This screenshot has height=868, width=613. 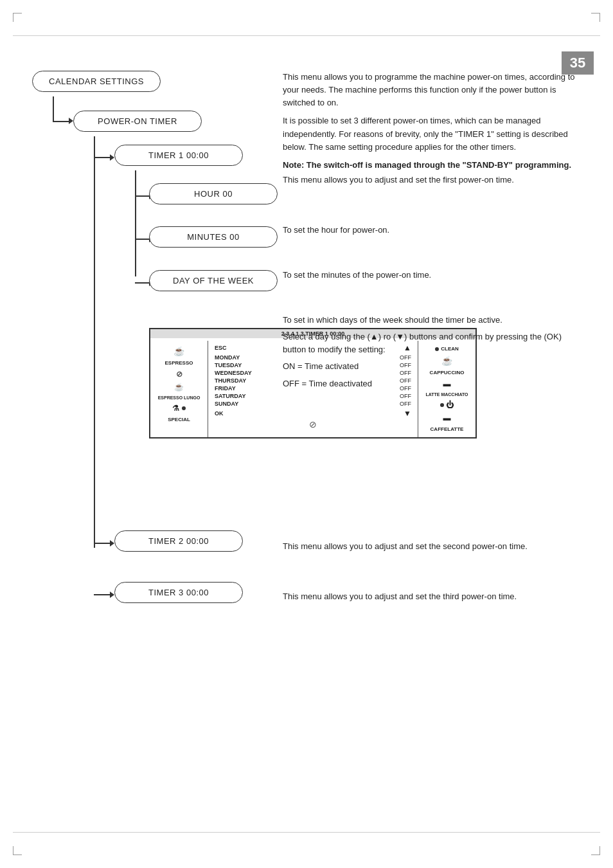 What do you see at coordinates (176, 408) in the screenshot?
I see `special-icon: ⚗` at bounding box center [176, 408].